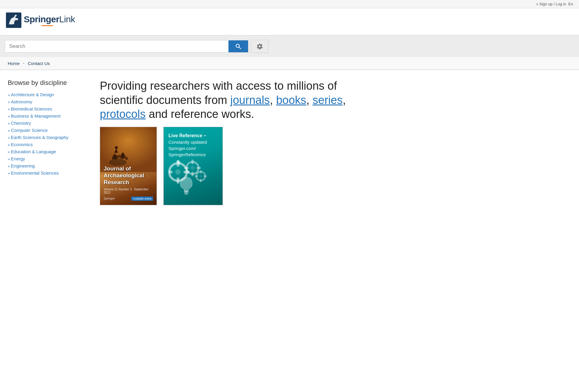  What do you see at coordinates (19, 123) in the screenshot?
I see `sidebar-item-chemistry: Chemistry` at bounding box center [19, 123].